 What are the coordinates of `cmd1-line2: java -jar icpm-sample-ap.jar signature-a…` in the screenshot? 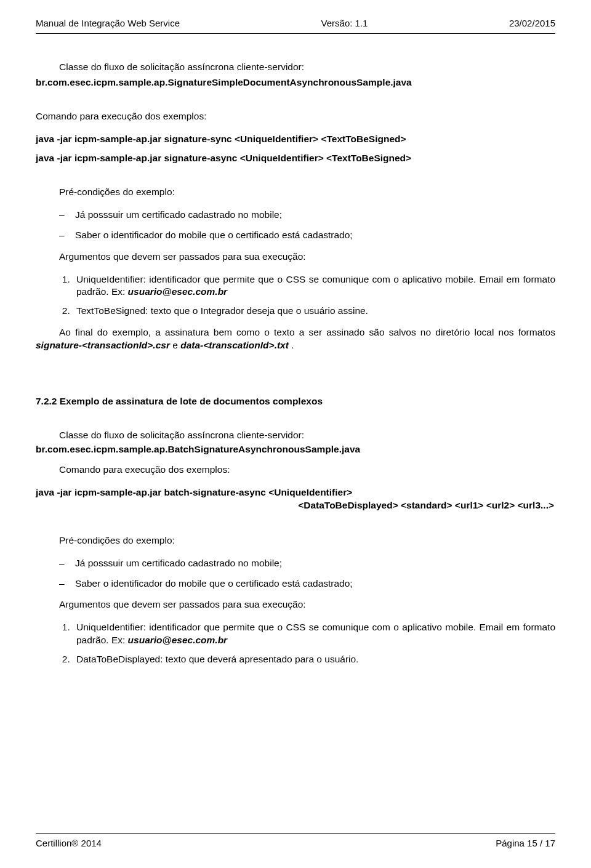 It's located at (296, 159).